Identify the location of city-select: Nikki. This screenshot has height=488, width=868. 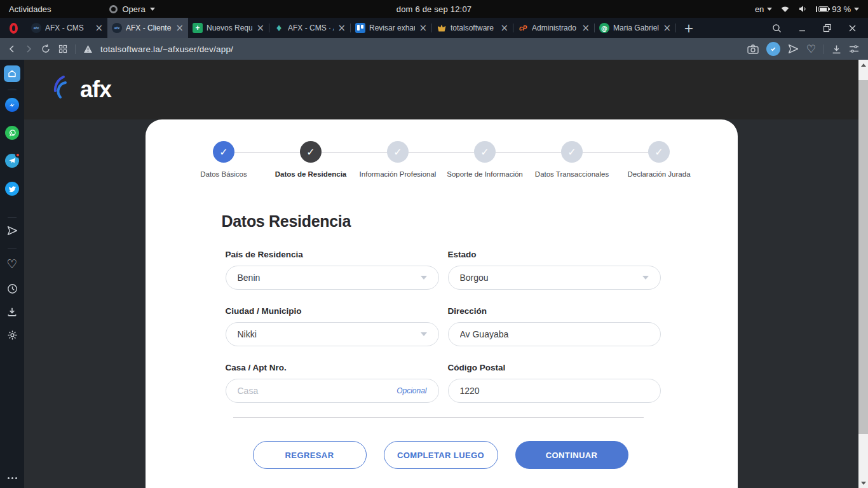
(332, 334).